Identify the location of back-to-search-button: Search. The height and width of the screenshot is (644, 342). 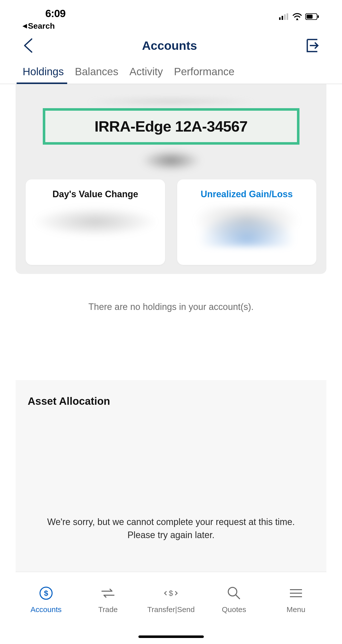
(39, 26).